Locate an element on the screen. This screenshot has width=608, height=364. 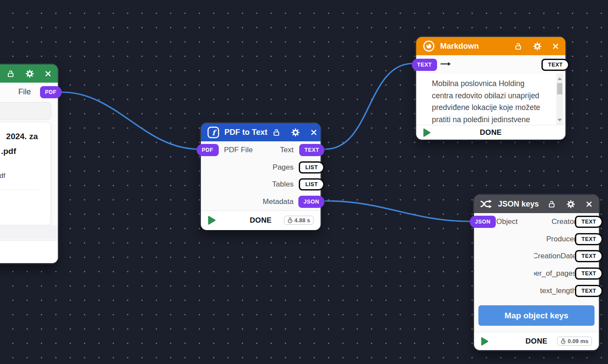
markdown-preview: Mobilna poslovnica Holding centra redovi… is located at coordinates (491, 99).